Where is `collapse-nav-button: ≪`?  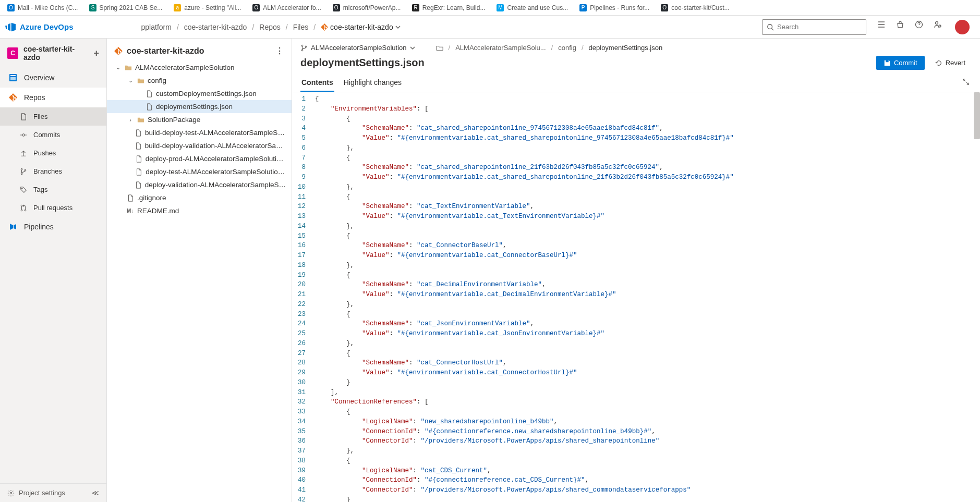 collapse-nav-button: ≪ is located at coordinates (95, 493).